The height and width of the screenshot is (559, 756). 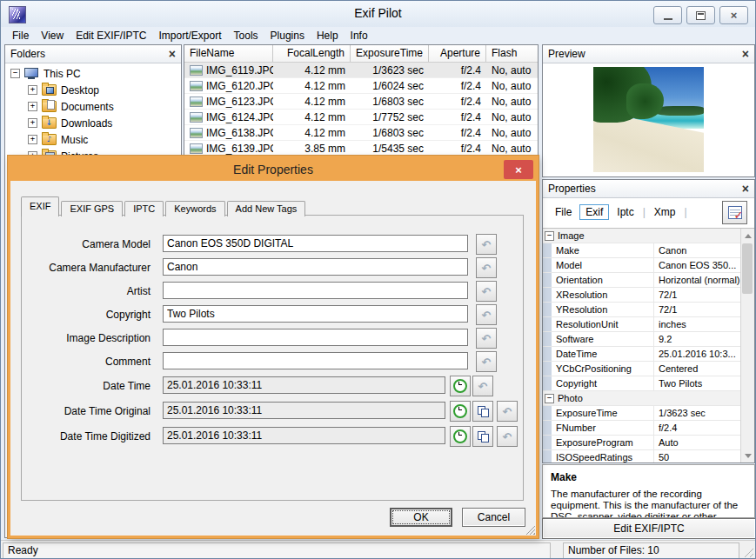 What do you see at coordinates (144, 209) in the screenshot?
I see `dialog-tab-iptc: IPTC` at bounding box center [144, 209].